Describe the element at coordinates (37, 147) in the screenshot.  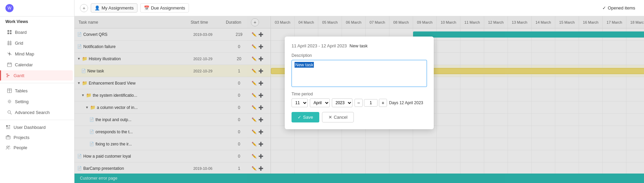
I see `sidebar-item-people: People` at that location.